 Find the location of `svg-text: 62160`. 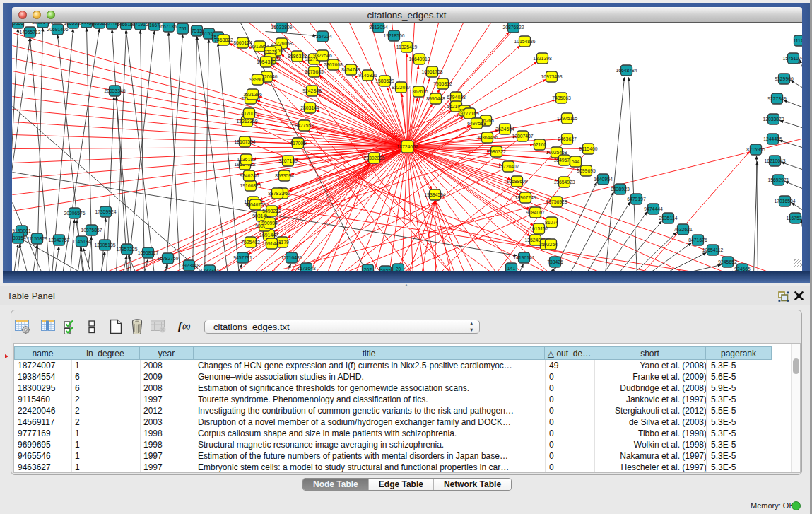

svg-text: 62160 is located at coordinates (540, 144).